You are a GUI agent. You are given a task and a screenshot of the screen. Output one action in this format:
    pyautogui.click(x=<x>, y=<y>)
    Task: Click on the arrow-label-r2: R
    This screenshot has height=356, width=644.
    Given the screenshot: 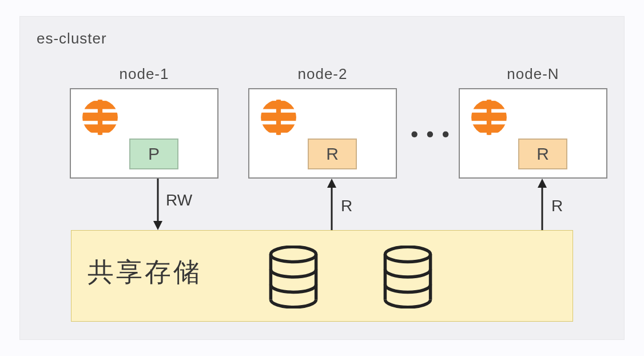 What is the action you would take?
    pyautogui.click(x=347, y=206)
    